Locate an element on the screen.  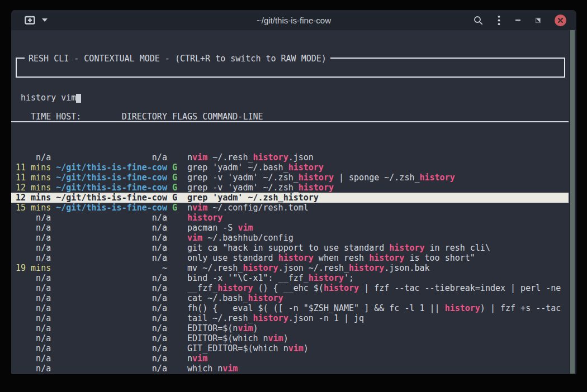
history-row: n/a n/a cat ~/.bash_history is located at coordinates (290, 298).